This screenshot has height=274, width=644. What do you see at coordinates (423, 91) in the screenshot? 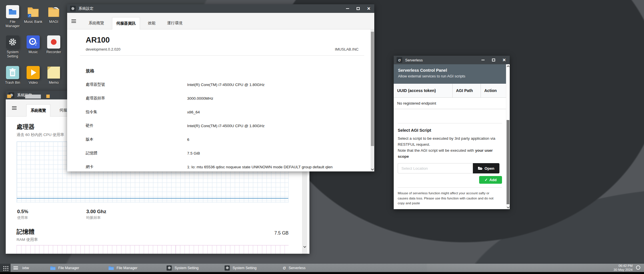
I see `column-header-uuid: UUID (access token)` at bounding box center [423, 91].